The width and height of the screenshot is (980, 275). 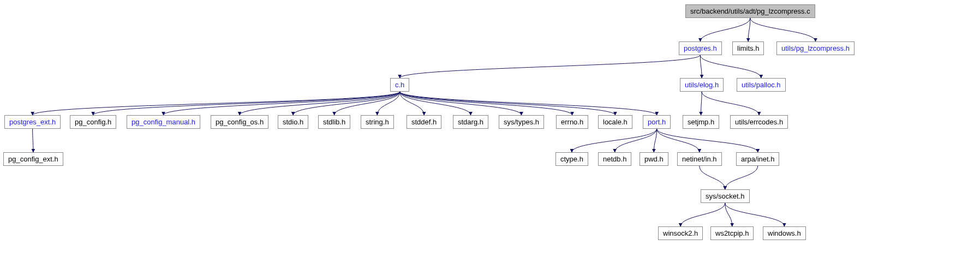 I want to click on node-netdb: netdb.h, so click(x=614, y=159).